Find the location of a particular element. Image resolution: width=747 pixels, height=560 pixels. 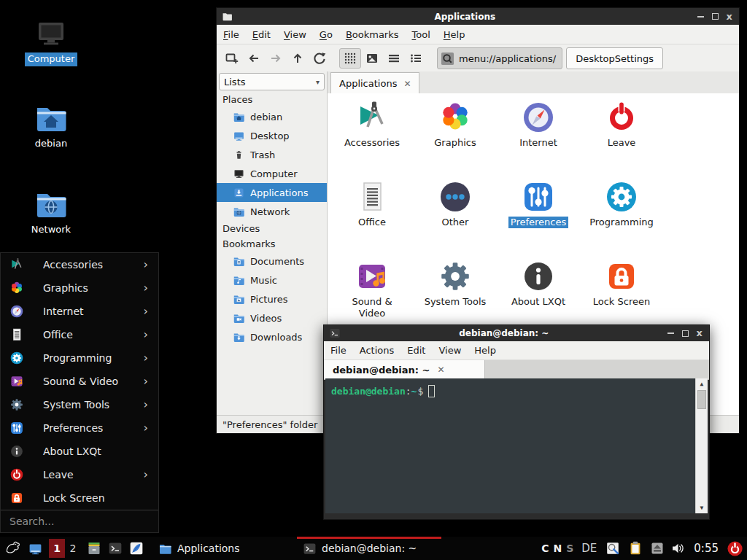

terminal-menu-file: File is located at coordinates (338, 350).